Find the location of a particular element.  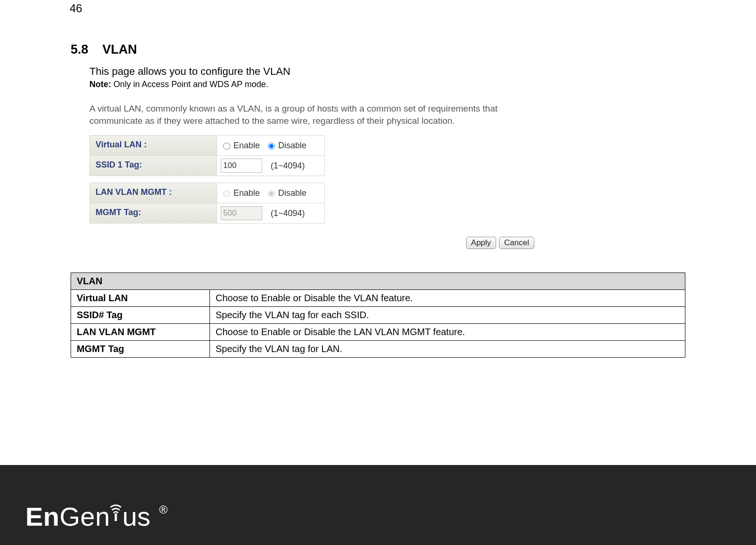

ssid1-tag-input is located at coordinates (241, 166).